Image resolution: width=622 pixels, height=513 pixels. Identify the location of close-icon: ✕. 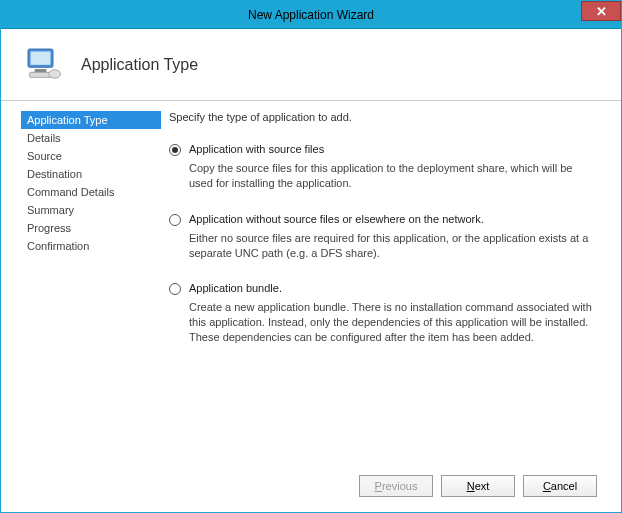
(602, 12).